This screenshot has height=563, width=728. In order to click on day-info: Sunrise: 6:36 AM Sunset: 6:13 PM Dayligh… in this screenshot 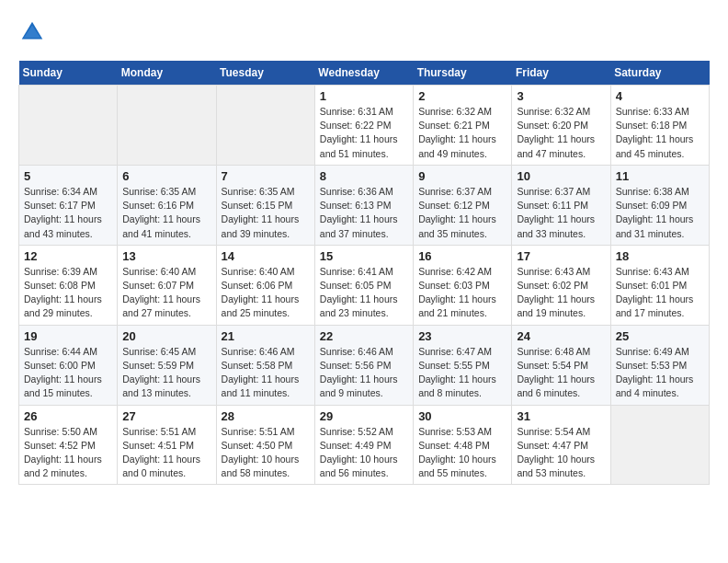, I will do `click(364, 213)`.